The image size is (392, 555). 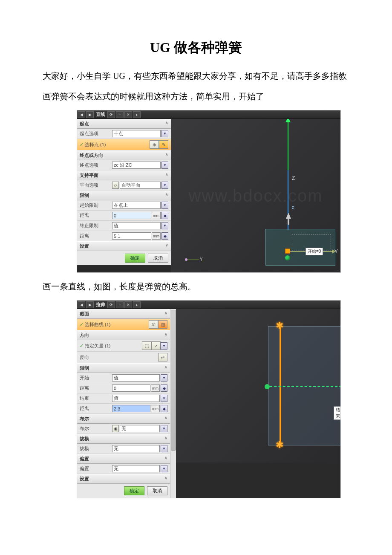 What do you see at coordinates (267, 387) in the screenshot?
I see `mid-handle` at bounding box center [267, 387].